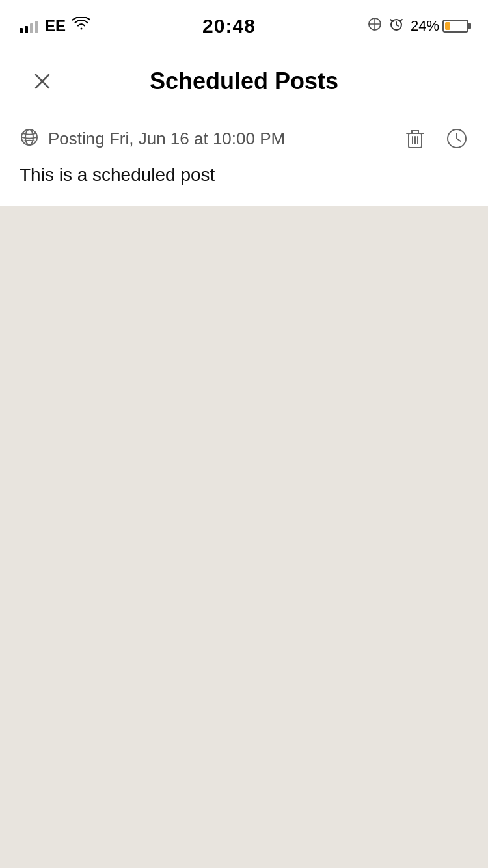  I want to click on battery-body, so click(455, 26).